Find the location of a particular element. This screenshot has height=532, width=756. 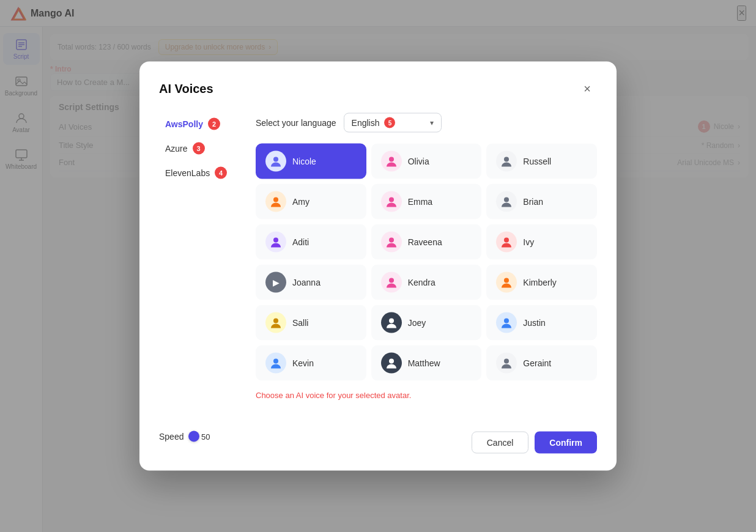

voice-avatar-brian is located at coordinates (506, 202).